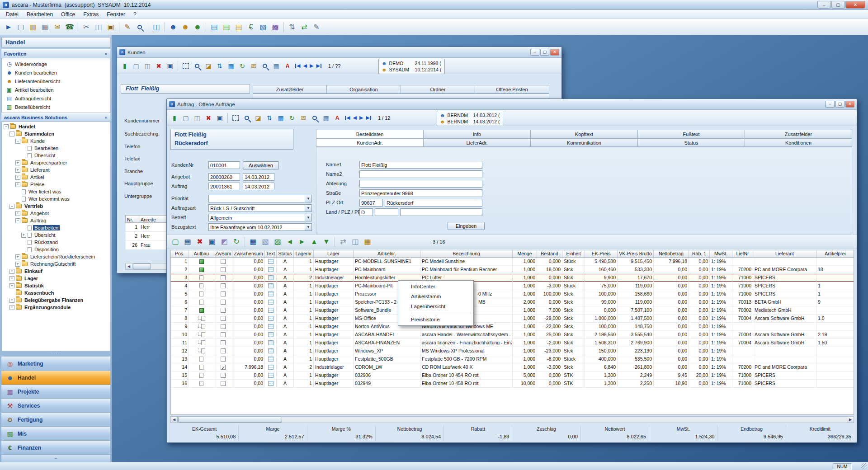 Image resolution: width=868 pixels, height=470 pixels. Describe the element at coordinates (636, 254) in the screenshot. I see `column-header-vk-preis-brutto: VK-Preis Brutto` at that location.